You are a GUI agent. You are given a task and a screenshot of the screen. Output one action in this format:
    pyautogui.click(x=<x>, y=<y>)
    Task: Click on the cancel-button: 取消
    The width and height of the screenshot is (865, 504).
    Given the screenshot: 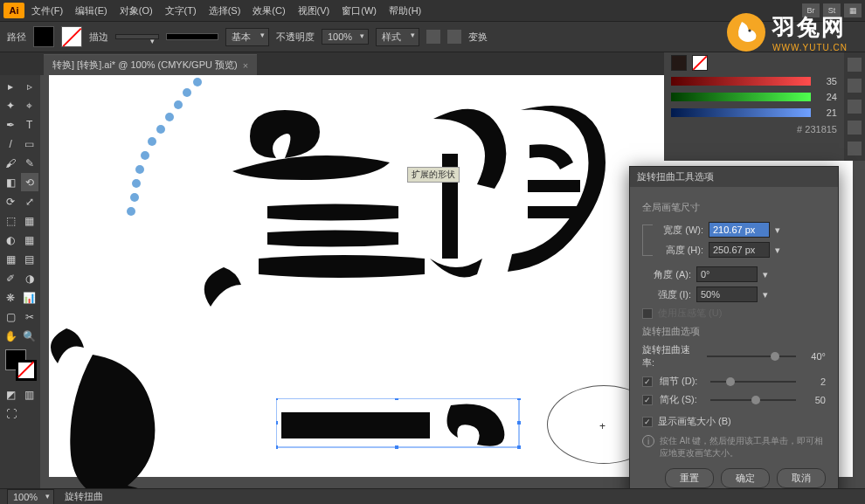 What is the action you would take?
    pyautogui.click(x=801, y=479)
    